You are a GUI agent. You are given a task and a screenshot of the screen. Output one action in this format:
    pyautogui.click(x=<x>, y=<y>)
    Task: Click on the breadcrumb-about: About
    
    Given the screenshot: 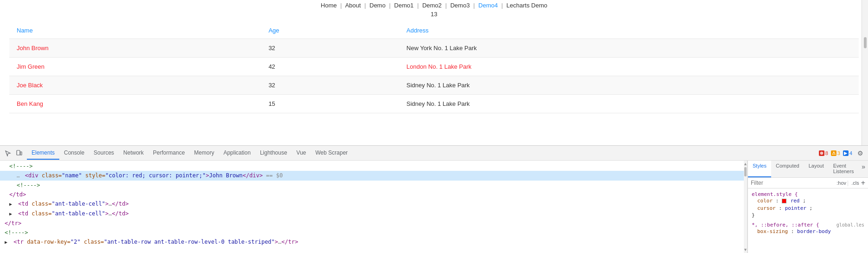 What is the action you would take?
    pyautogui.click(x=353, y=6)
    